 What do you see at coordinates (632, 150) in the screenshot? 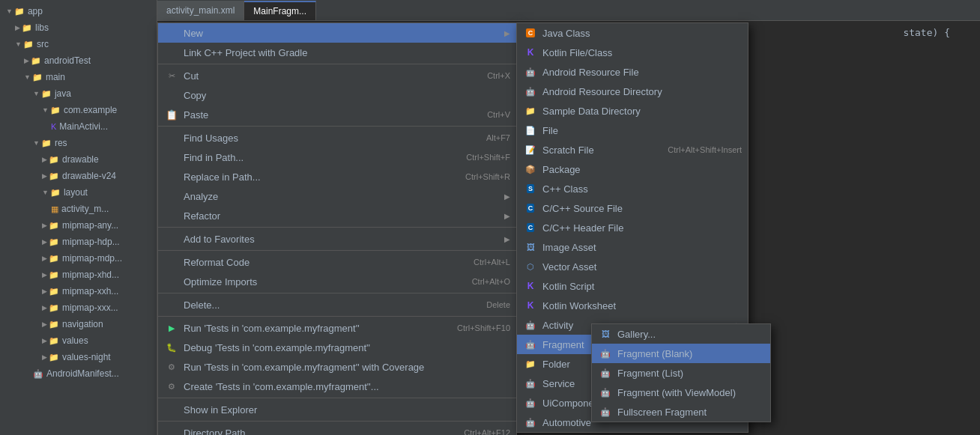
I see `menu-item-scratch-file: 📝 Scratch File Ctrl+Alt+Shift+Insert` at bounding box center [632, 150].